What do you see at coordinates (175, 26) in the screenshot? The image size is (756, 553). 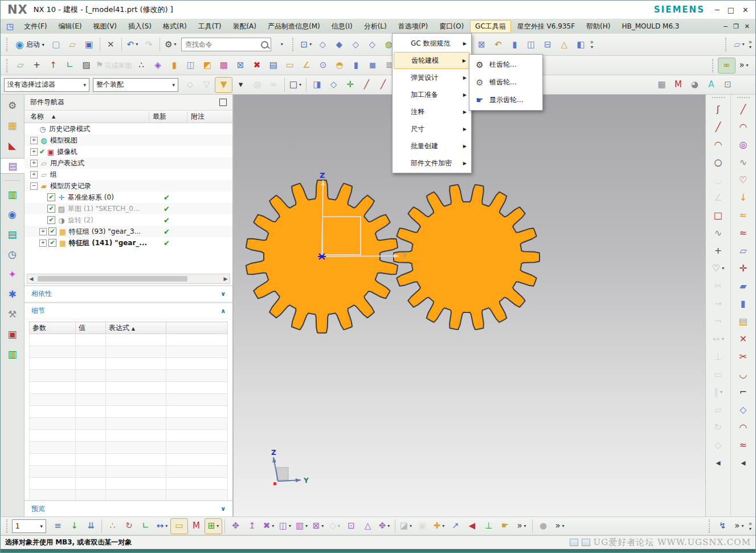 I see `menubar-item: 格式(R)` at bounding box center [175, 26].